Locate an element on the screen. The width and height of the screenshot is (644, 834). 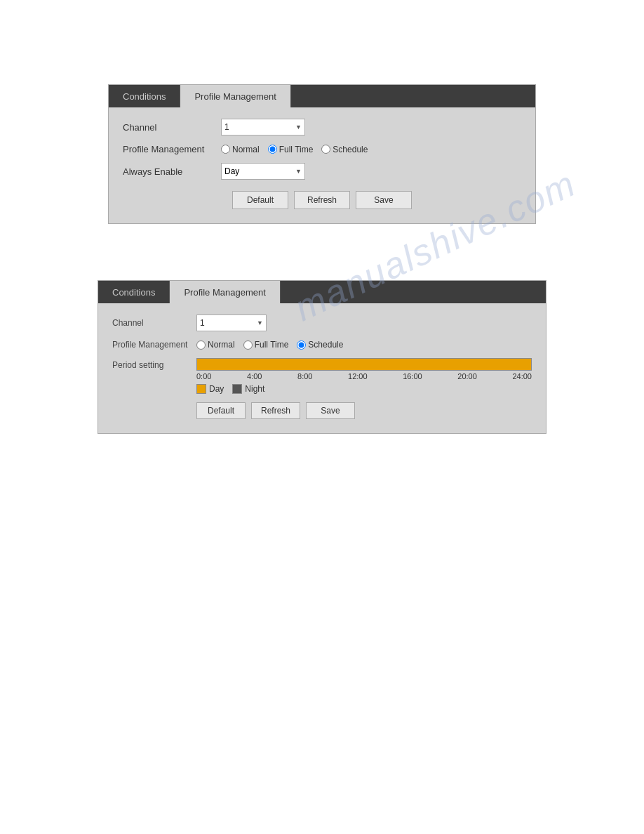
tab-conditions-1: Conditions is located at coordinates (145, 96).